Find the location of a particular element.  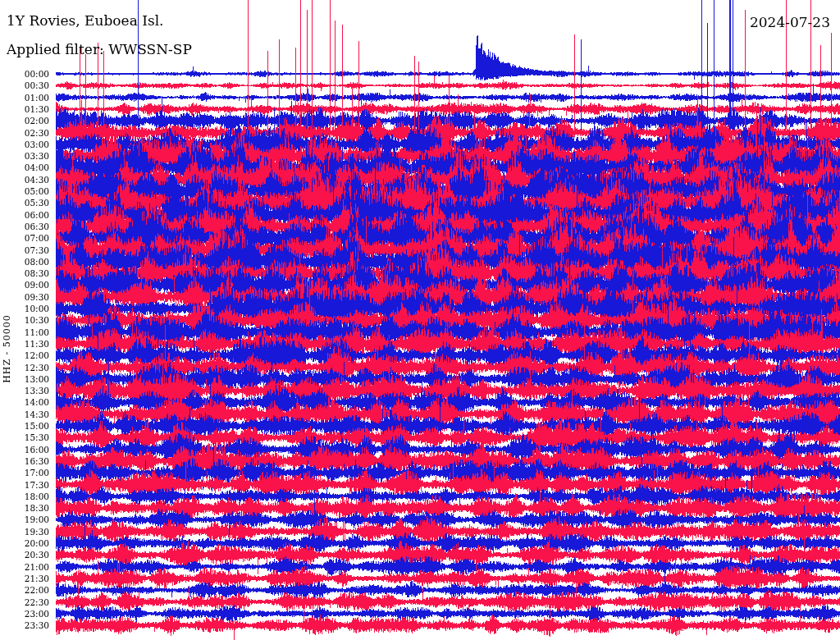

time-label: 09:30 is located at coordinates (25, 297).